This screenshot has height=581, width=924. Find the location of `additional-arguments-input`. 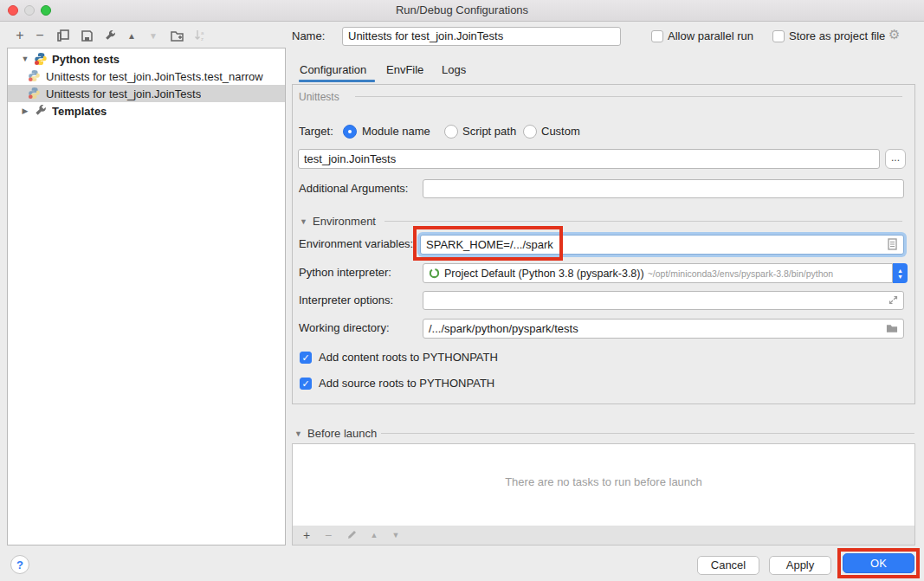

additional-arguments-input is located at coordinates (663, 189).